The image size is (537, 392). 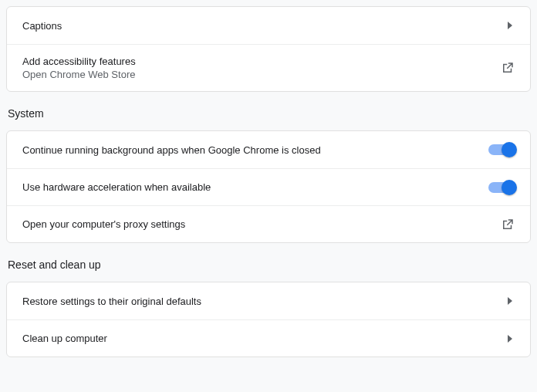 I want to click on reset-section-title: Reset and clean up, so click(x=268, y=262).